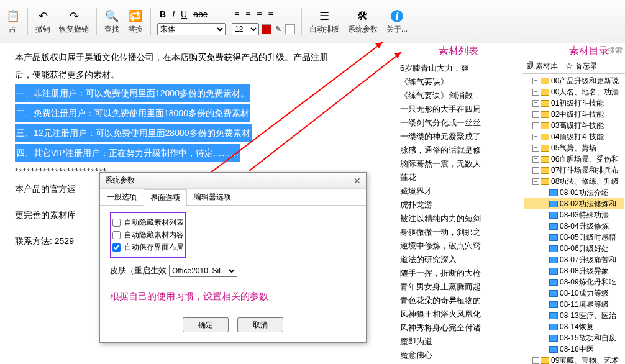 The image size is (625, 364). What do you see at coordinates (574, 237) in the screenshot?
I see `tree-row: 08-05升级时感悟` at bounding box center [574, 237].